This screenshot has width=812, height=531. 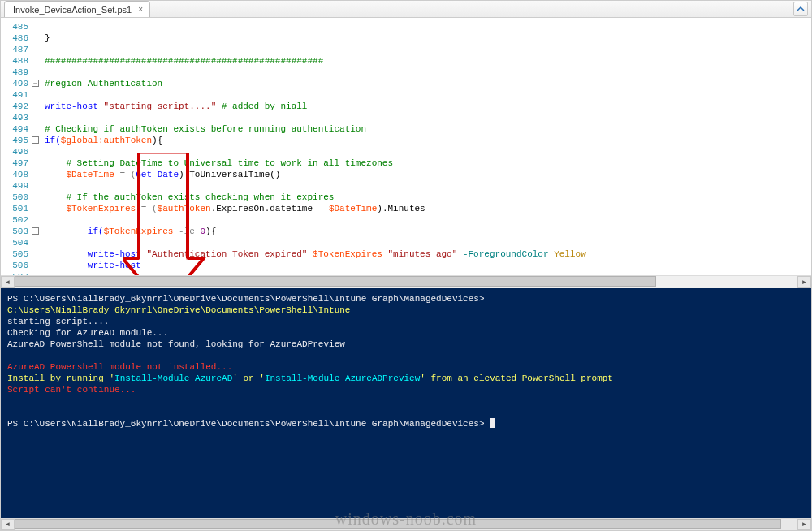 What do you see at coordinates (77, 9) in the screenshot?
I see `file-tab: Invoke_DeviceAction_Set.ps1 ×` at bounding box center [77, 9].